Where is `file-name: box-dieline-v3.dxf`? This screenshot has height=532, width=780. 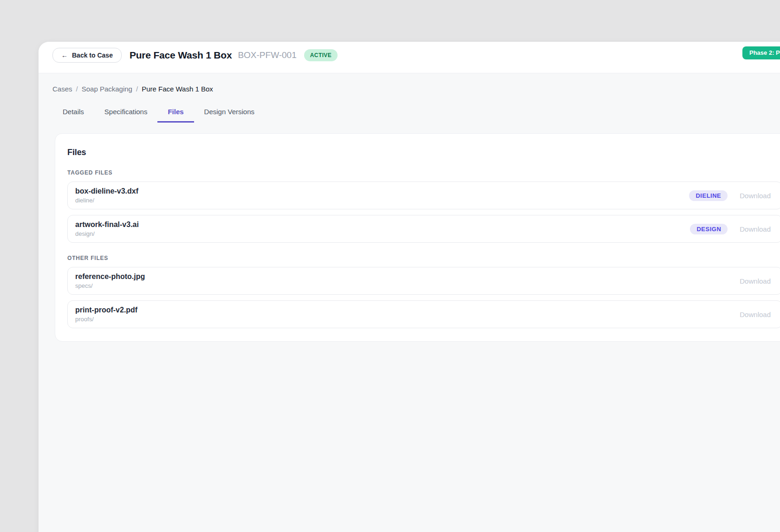
file-name: box-dieline-v3.dxf is located at coordinates (107, 191).